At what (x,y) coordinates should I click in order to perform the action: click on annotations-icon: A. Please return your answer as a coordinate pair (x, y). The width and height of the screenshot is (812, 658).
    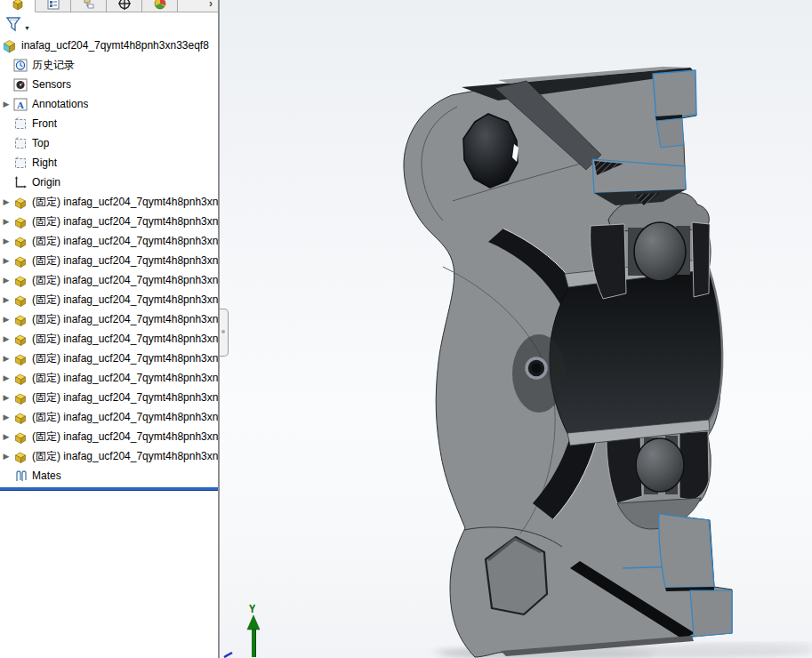
    Looking at the image, I should click on (20, 105).